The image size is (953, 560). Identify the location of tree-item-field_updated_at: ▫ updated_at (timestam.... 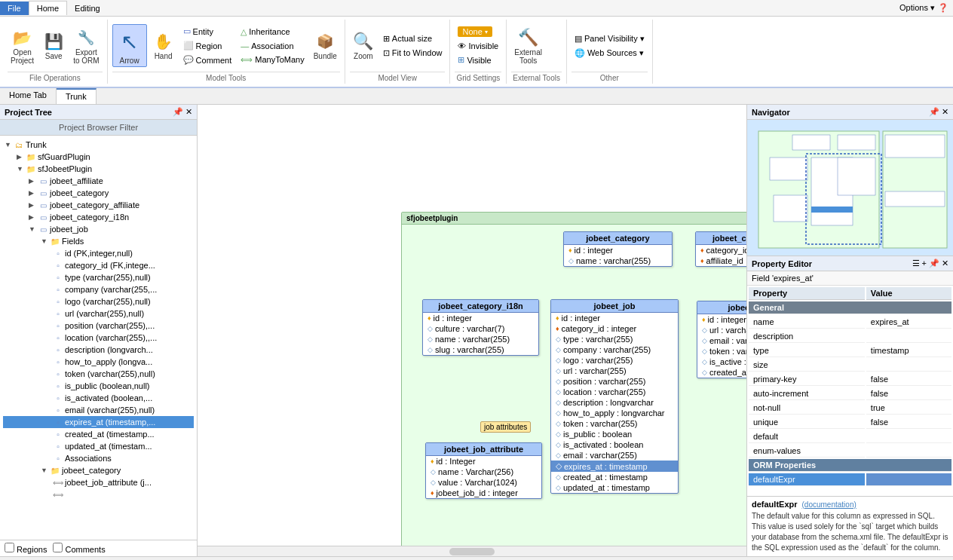
(98, 446).